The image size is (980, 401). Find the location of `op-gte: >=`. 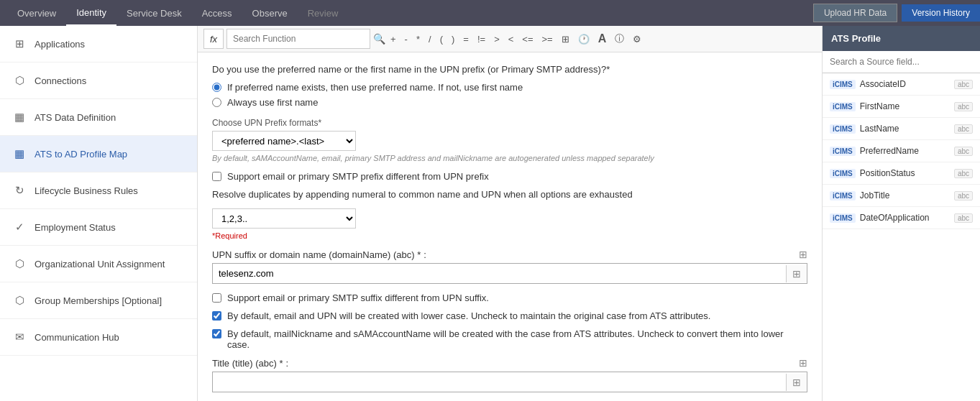

op-gte: >= is located at coordinates (548, 39).